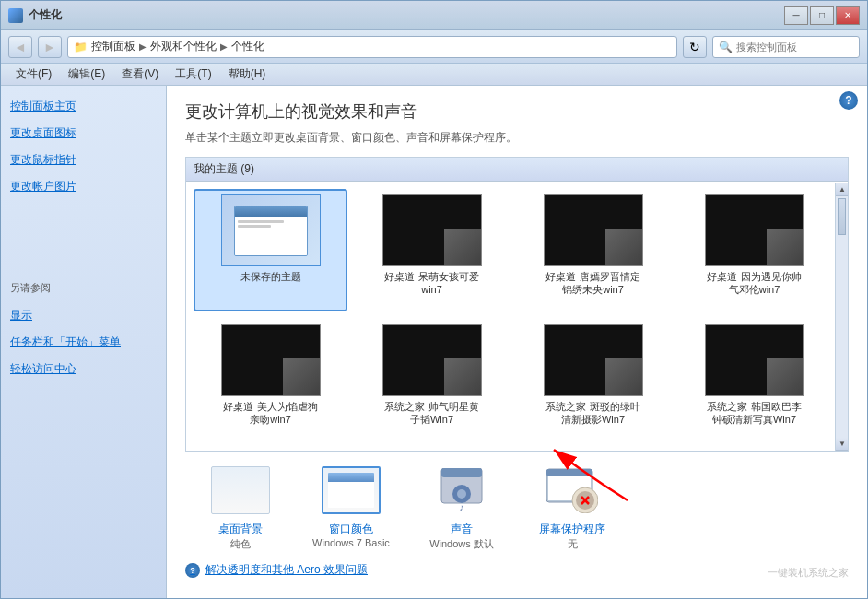 The image size is (868, 599). What do you see at coordinates (572, 490) in the screenshot?
I see `screensaver-icon-wrapper` at bounding box center [572, 490].